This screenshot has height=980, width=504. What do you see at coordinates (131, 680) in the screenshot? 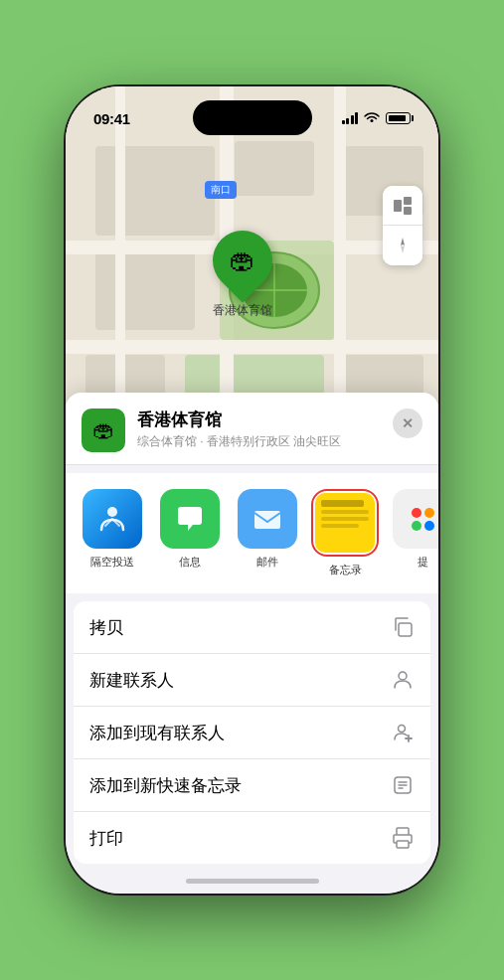
I see `action-new-contact-label: 新建联系人` at bounding box center [131, 680].